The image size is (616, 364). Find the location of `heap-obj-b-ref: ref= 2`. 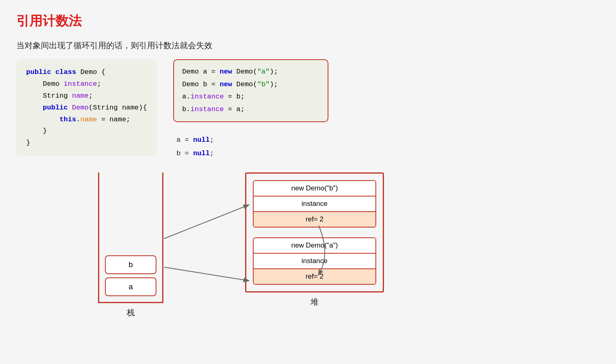

heap-obj-b-ref: ref= 2 is located at coordinates (315, 219).